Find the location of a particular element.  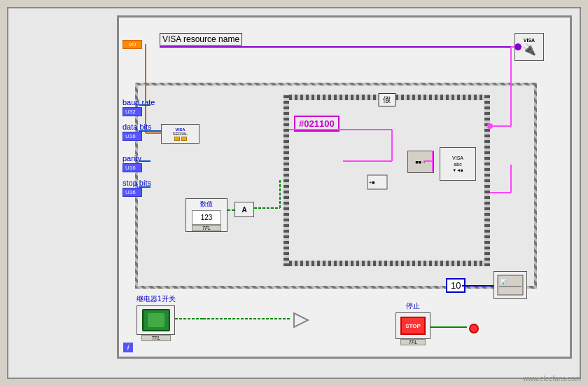

case-selector: 假 is located at coordinates (386, 99).